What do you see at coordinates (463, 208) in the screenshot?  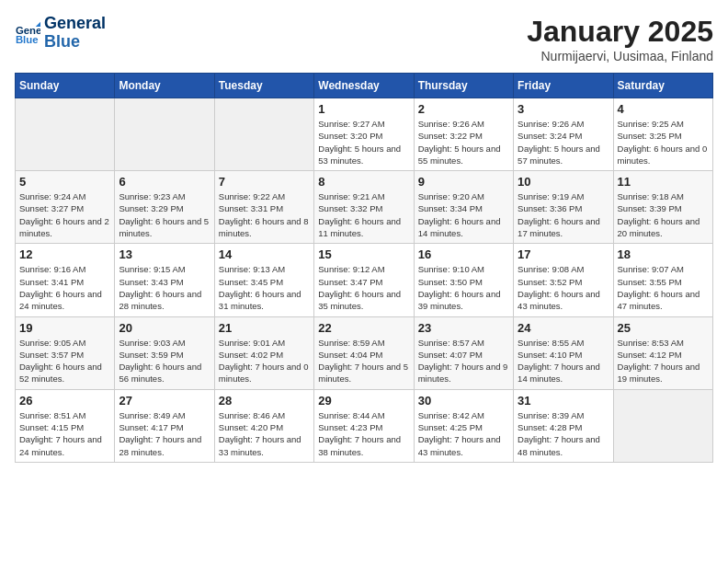 I see `calendar-cell: 9Sunrise: 9:20 AM Sunset: 3:34 PM Daylig…` at bounding box center [463, 208].